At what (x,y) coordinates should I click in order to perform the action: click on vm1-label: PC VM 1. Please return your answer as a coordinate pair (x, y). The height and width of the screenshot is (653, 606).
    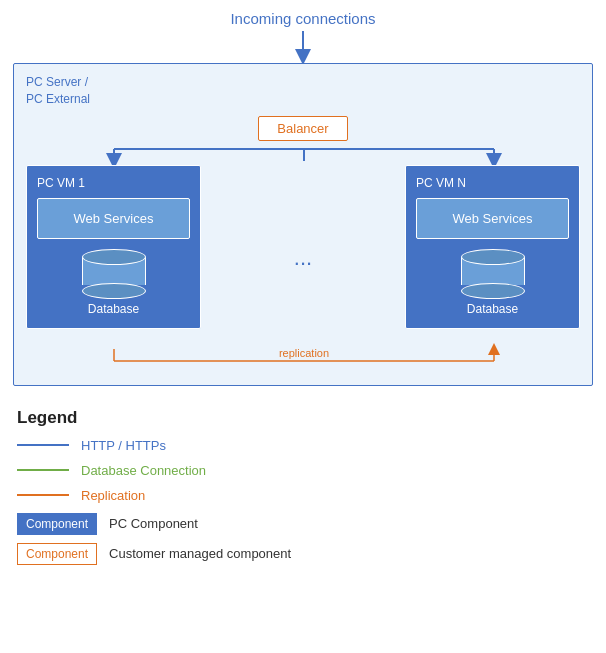
    Looking at the image, I should click on (114, 183).